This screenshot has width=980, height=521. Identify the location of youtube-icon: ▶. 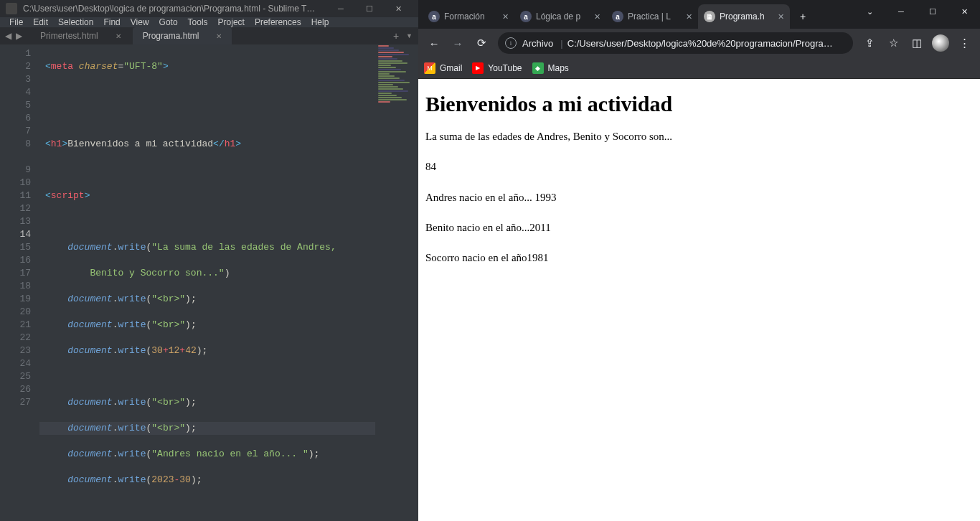
(478, 68).